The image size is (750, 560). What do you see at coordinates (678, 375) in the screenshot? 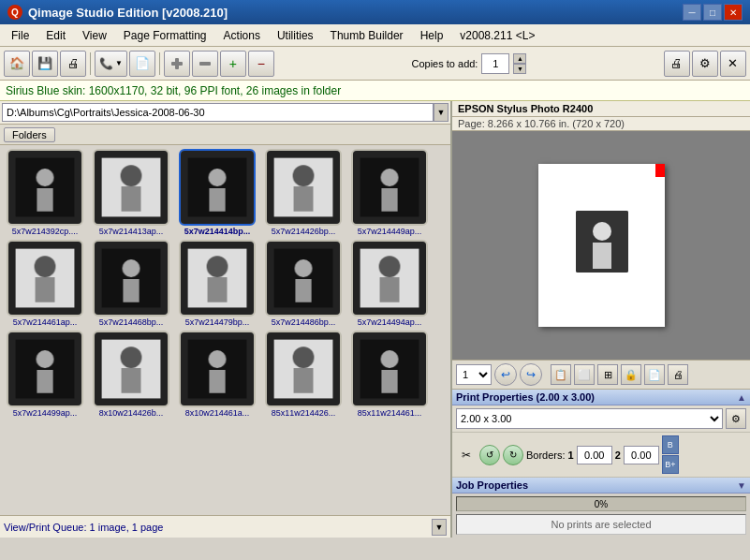
I see `print-ctrl-button: 🖨` at bounding box center [678, 375].